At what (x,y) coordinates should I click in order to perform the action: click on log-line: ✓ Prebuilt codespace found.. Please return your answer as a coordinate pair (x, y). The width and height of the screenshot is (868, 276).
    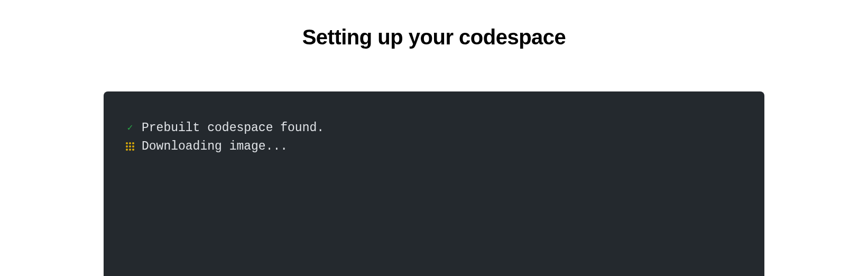
    Looking at the image, I should click on (434, 128).